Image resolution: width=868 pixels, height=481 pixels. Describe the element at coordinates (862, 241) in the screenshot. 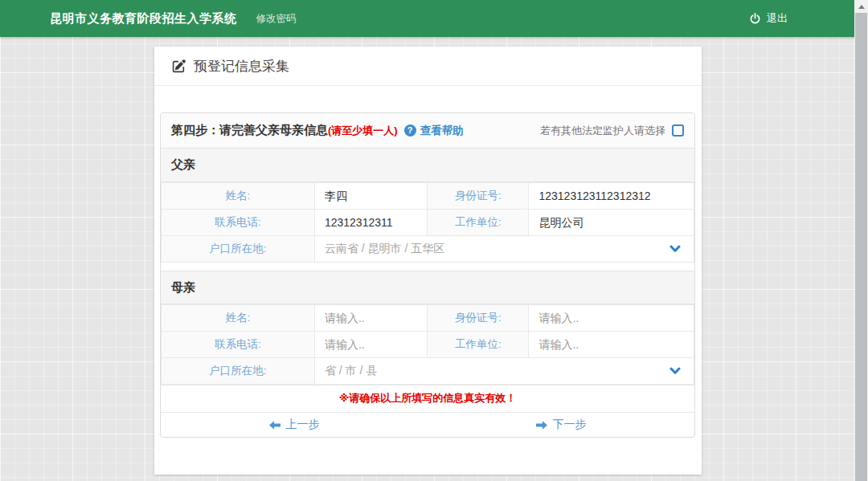

I see `vertical-scrollbar` at that location.